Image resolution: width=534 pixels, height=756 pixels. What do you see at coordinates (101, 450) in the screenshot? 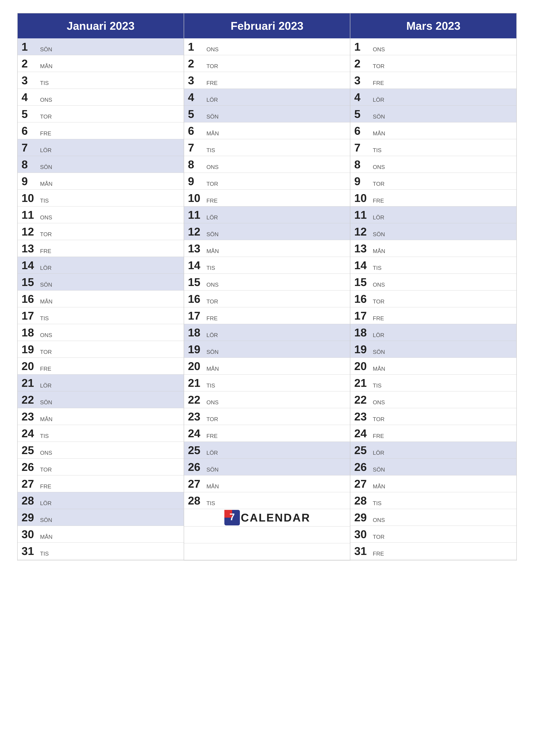
I see `day-row: 25ONS` at bounding box center [101, 450].